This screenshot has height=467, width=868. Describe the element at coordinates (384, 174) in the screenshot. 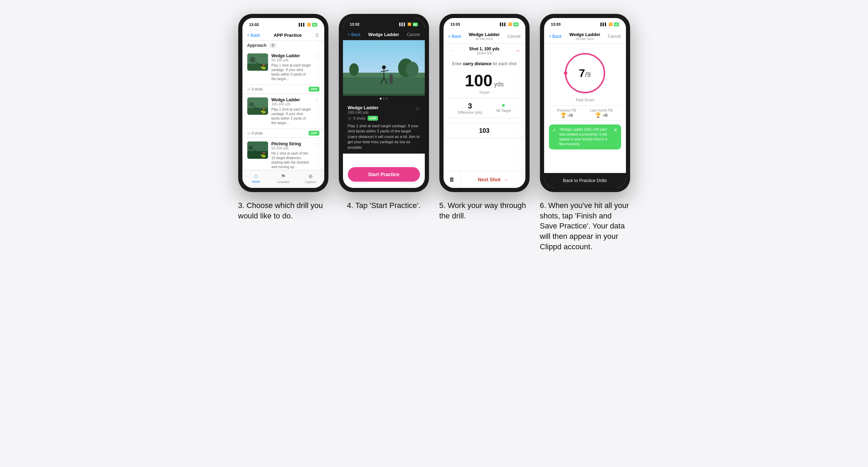

I see `start-practice-btn-4: Start Practice` at that location.